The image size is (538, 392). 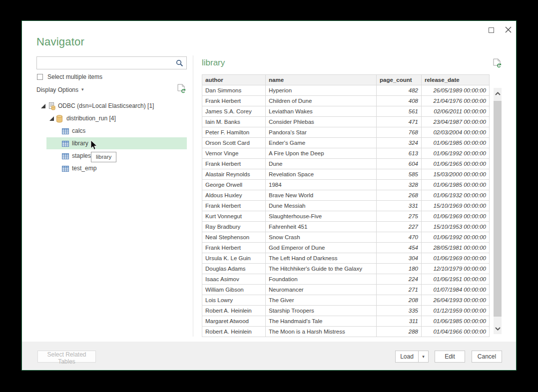 I want to click on select-multiple-checkbox, so click(x=40, y=77).